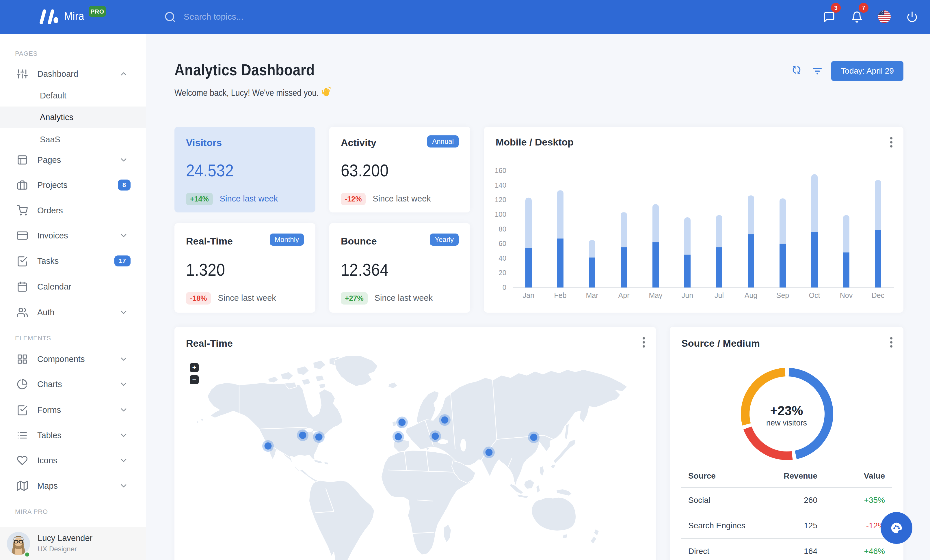 The width and height of the screenshot is (930, 560). What do you see at coordinates (528, 295) in the screenshot?
I see `svg-text: Jan` at bounding box center [528, 295].